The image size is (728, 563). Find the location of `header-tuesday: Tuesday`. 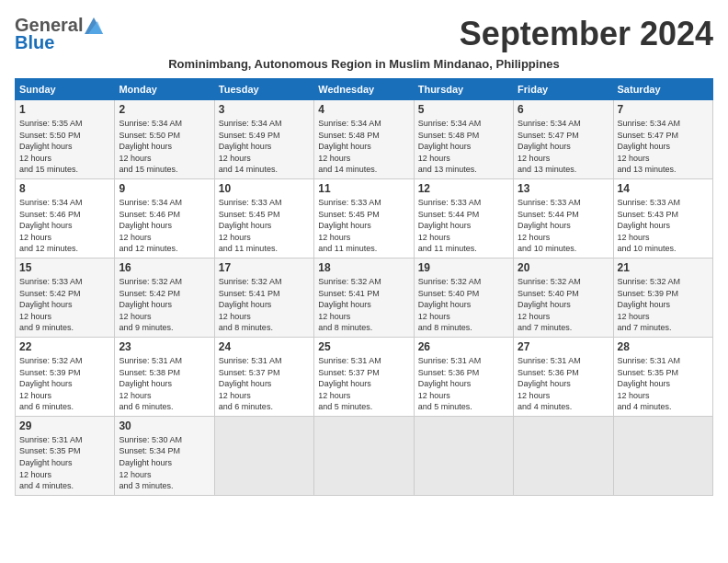

header-tuesday: Tuesday is located at coordinates (264, 90).